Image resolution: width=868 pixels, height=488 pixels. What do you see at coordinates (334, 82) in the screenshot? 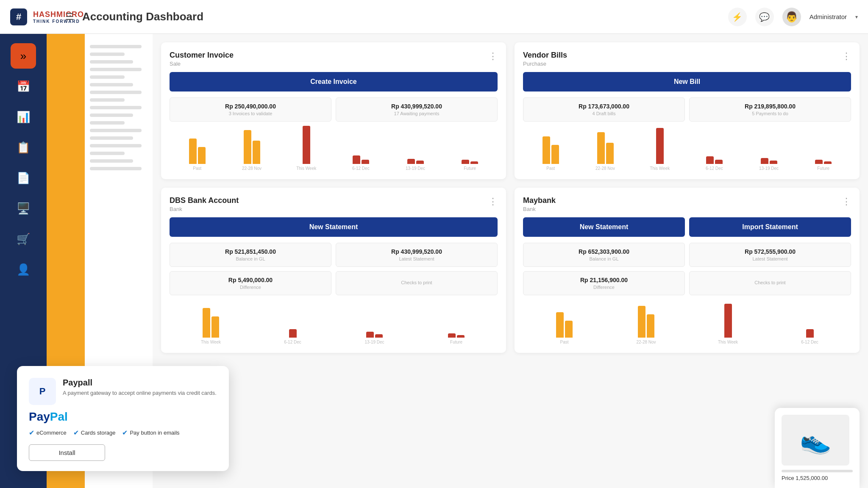
I see `create-invoice-button: Create Invoice` at bounding box center [334, 82].